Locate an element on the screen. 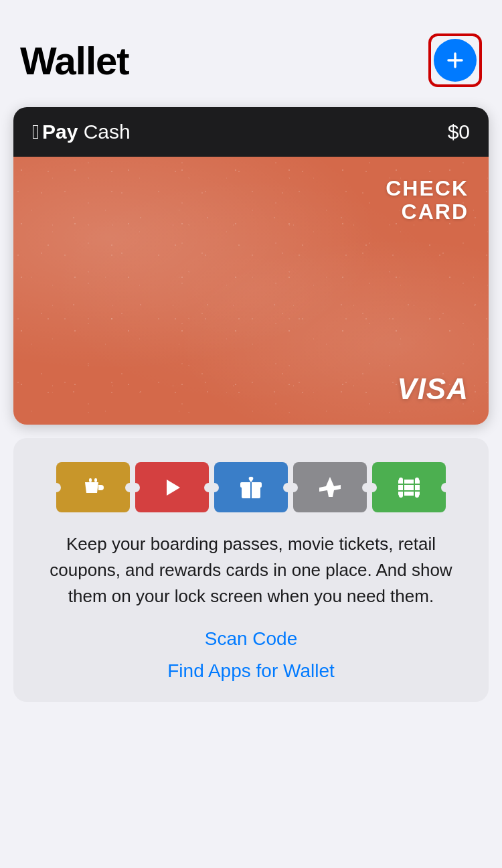  page-title: Wallet is located at coordinates (75, 60).